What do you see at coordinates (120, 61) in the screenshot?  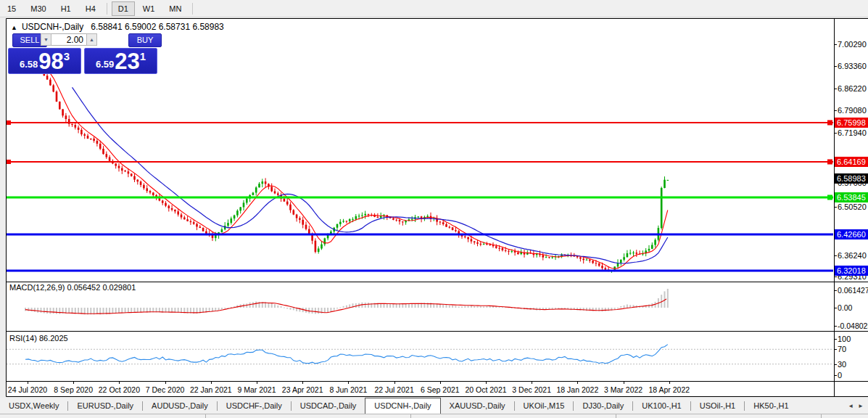 I see `buy-price-box: 6.59 23 1` at bounding box center [120, 61].